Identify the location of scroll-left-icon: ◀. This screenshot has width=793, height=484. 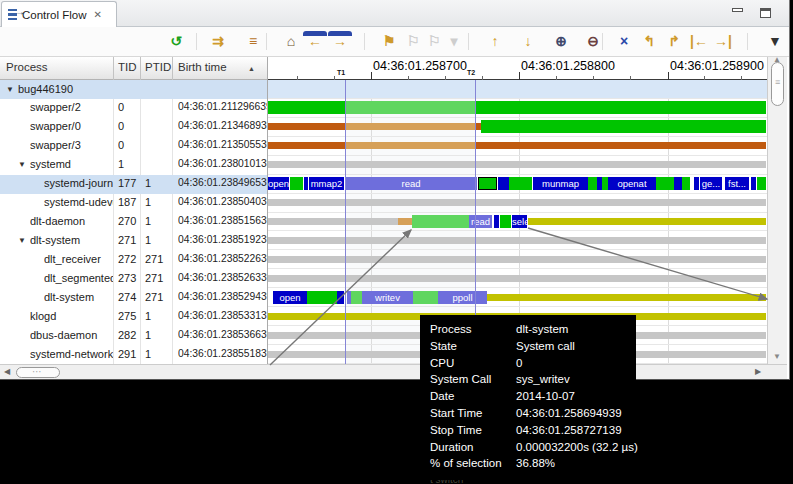
(7, 372).